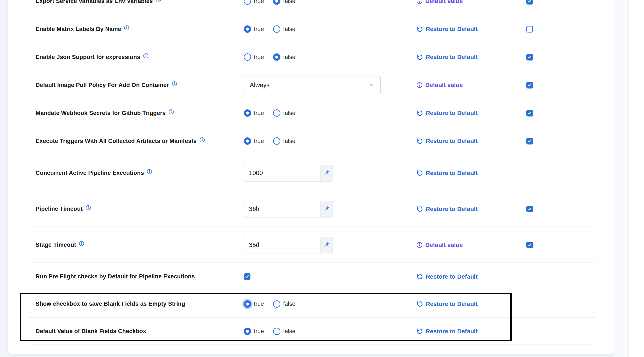  I want to click on setting-label: Enable Matrix Labels By Name, so click(78, 29).